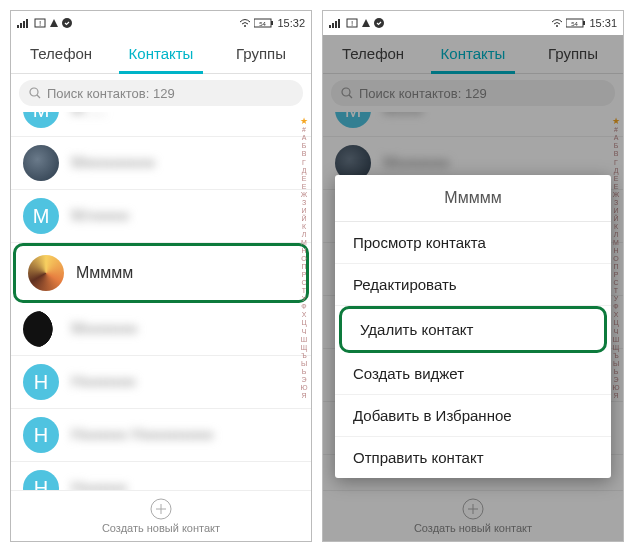 The width and height of the screenshot is (640, 552). I want to click on contact-name: Млнннн, so click(100, 216).